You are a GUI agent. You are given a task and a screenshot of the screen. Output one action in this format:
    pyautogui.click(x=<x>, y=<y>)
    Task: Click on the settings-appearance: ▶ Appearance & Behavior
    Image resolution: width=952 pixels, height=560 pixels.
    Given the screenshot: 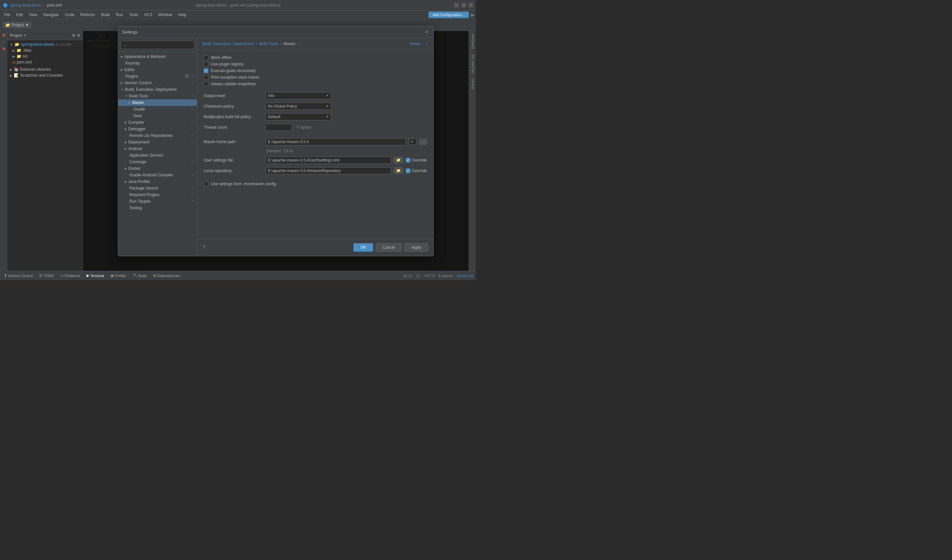 What is the action you would take?
    pyautogui.click(x=158, y=57)
    